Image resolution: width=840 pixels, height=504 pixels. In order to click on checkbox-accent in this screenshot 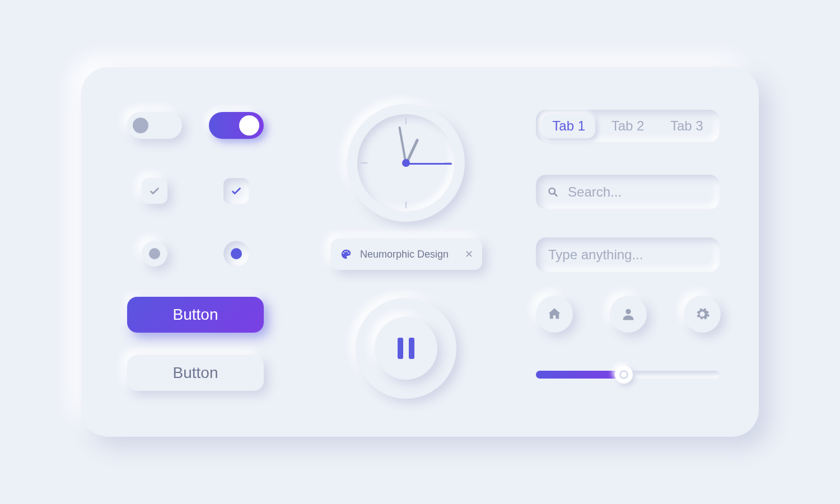, I will do `click(236, 191)`.